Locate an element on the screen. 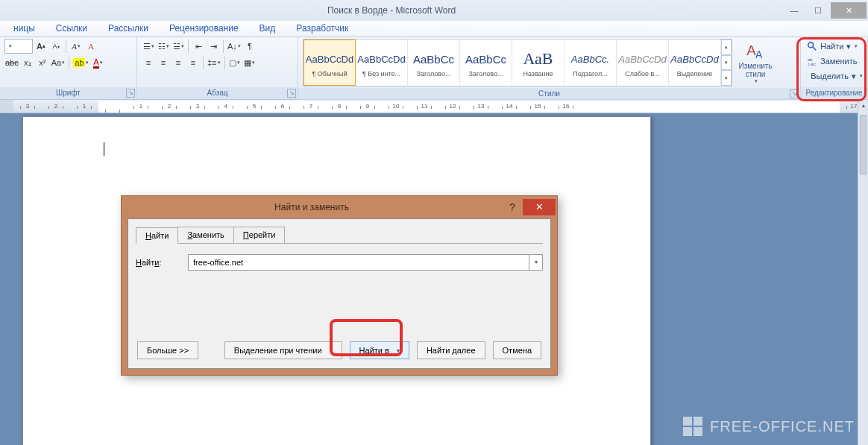 The width and height of the screenshot is (868, 445). find-button: Найти ▾ is located at coordinates (834, 46).